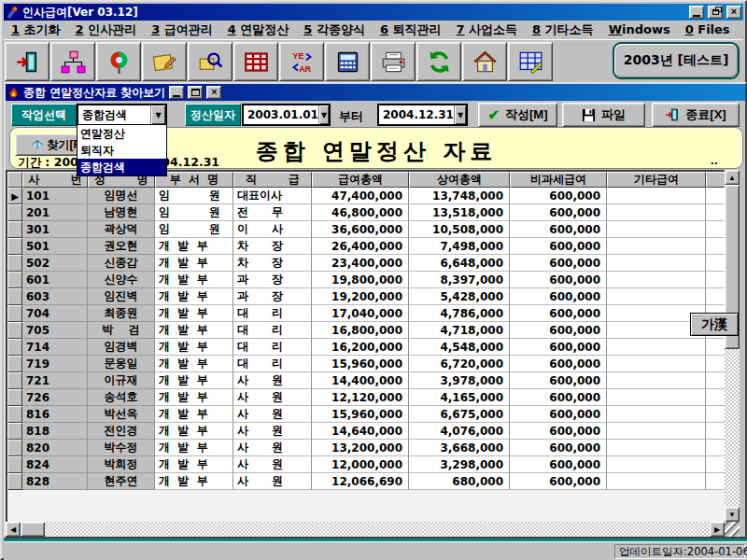 The image size is (747, 560). What do you see at coordinates (459, 465) in the screenshot?
I see `cell-bonus-total: 3,298,000` at bounding box center [459, 465].